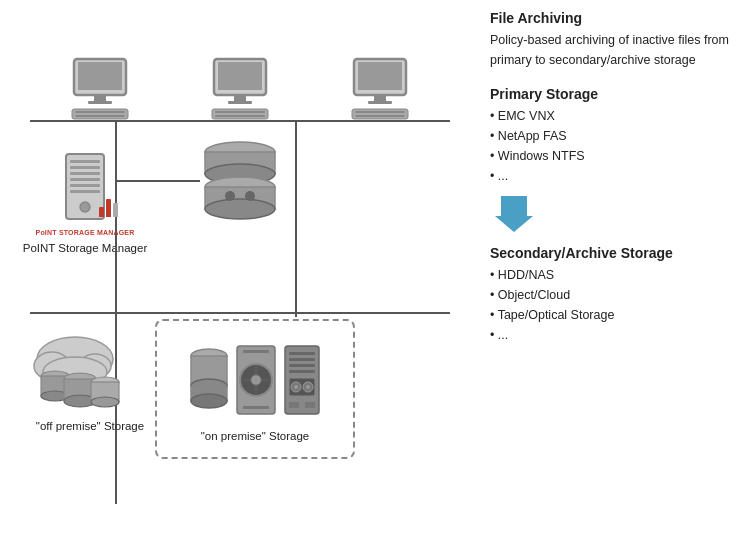  Describe the element at coordinates (302, 380) in the screenshot. I see `tape-unit-svg` at that location.